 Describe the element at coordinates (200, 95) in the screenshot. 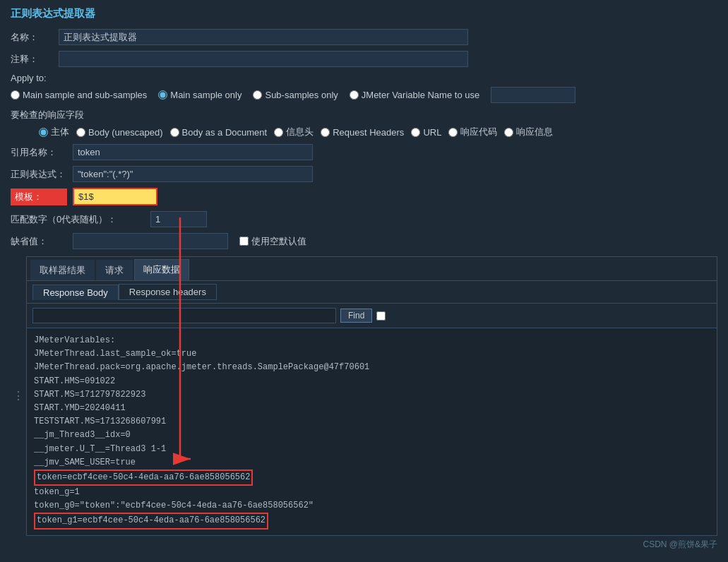

I see `radio-main-only: Main sample only` at that location.